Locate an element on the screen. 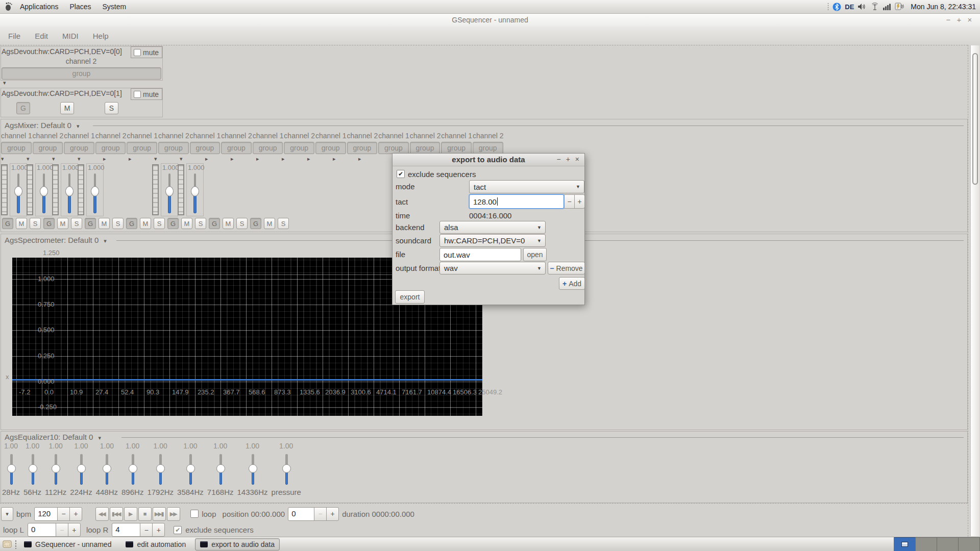 Image resolution: width=980 pixels, height=551 pixels. add-button: +Add is located at coordinates (572, 284).